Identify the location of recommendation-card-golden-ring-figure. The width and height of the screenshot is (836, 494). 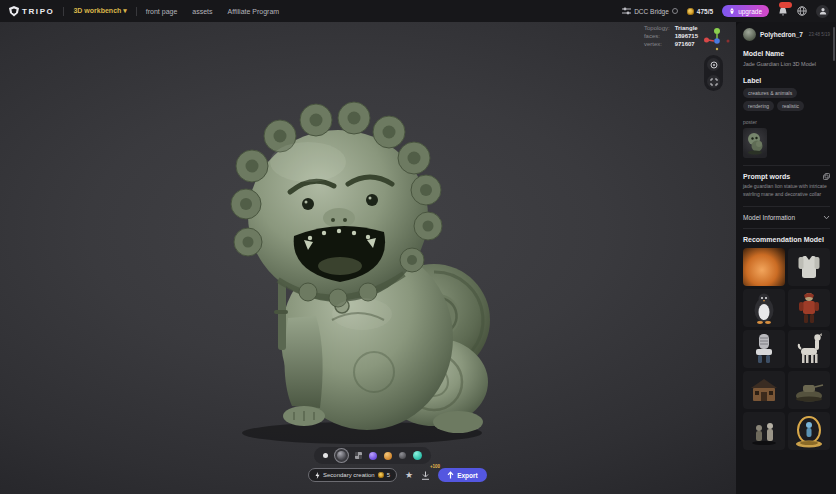
(809, 431).